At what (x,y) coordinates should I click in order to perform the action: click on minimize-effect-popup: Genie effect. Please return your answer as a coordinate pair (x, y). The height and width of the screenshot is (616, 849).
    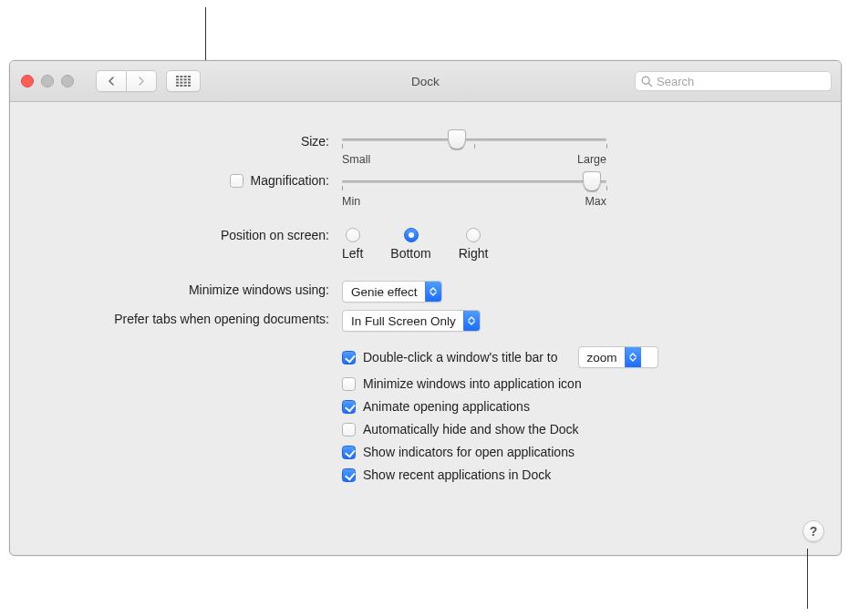
    Looking at the image, I should click on (392, 292).